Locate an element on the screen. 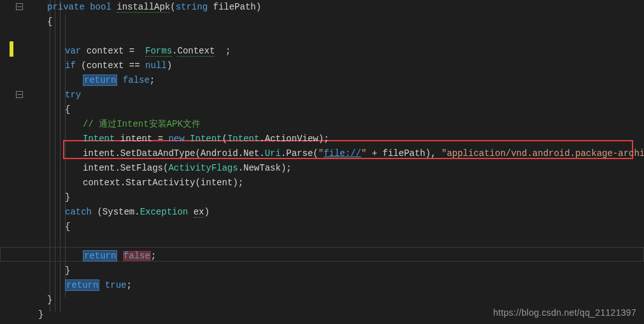  parameter: filePath is located at coordinates (234, 7).